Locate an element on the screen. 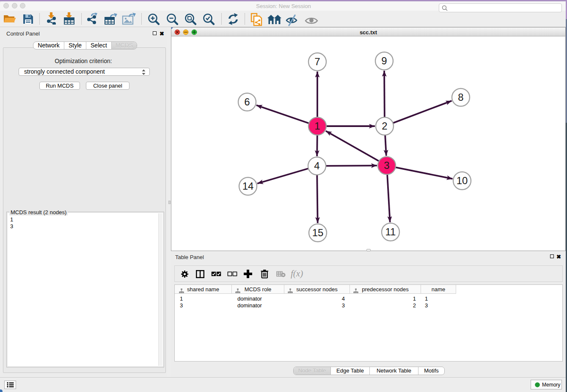 This screenshot has height=392, width=567. svg-text: 7 is located at coordinates (317, 62).